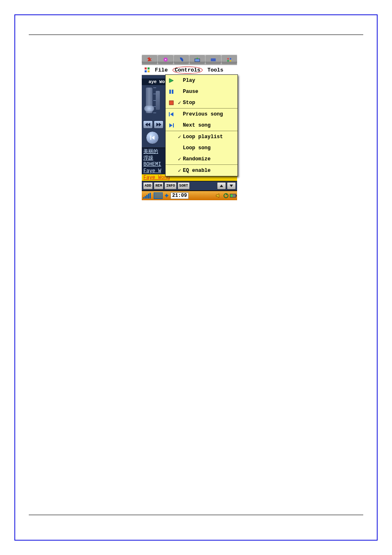 The width and height of the screenshot is (392, 555). What do you see at coordinates (197, 148) in the screenshot?
I see `dropdown-label: Loop song` at bounding box center [197, 148].